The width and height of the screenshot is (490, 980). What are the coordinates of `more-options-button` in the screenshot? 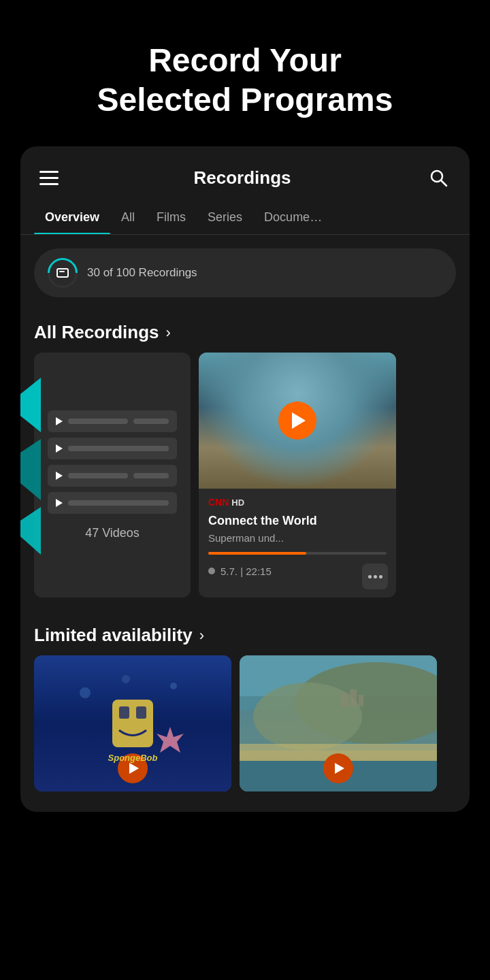 It's located at (375, 576).